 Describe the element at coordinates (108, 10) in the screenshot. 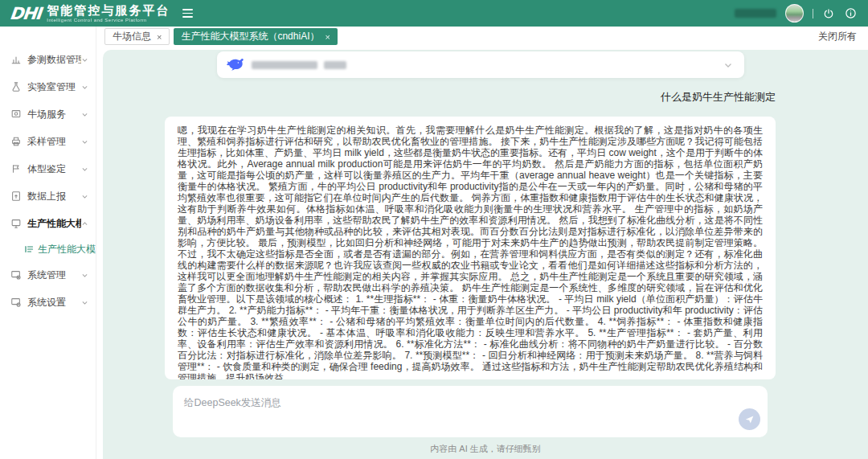

I see `app-title: 智能管控与服务平台` at that location.